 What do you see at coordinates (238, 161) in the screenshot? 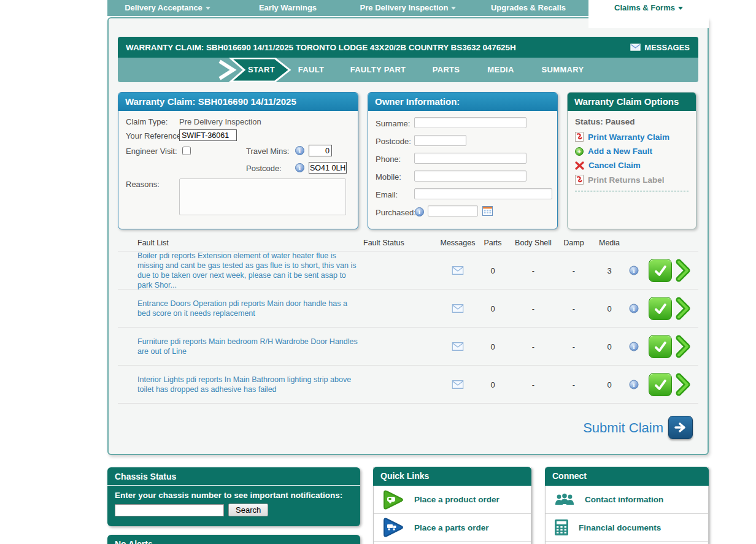
I see `warranty-claim-panel: Warranty Claim: SBH016690 14/11/2025 Cla…` at bounding box center [238, 161].